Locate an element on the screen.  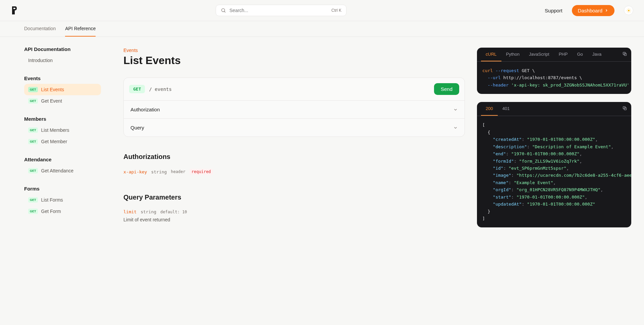
request-section-query: Query is located at coordinates (294, 127).